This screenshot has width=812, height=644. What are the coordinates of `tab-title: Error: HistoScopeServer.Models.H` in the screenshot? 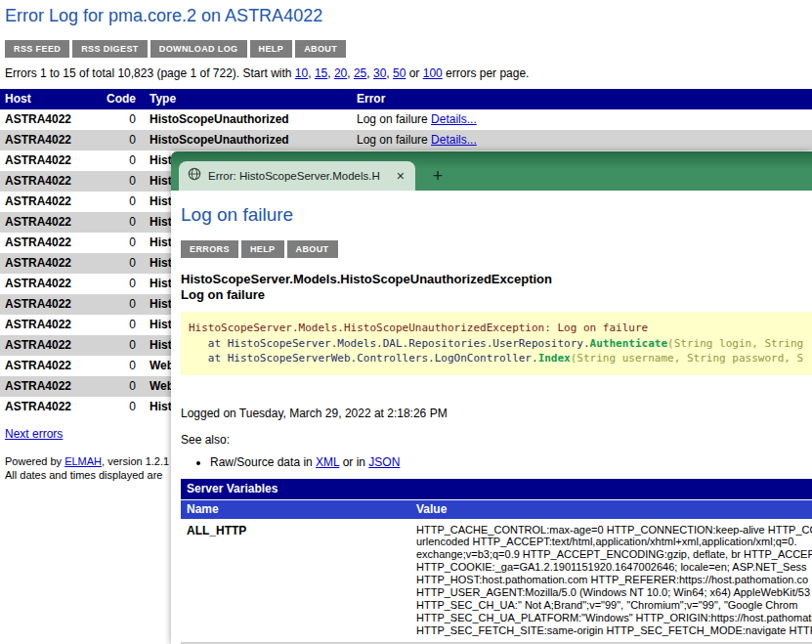 It's located at (298, 176).